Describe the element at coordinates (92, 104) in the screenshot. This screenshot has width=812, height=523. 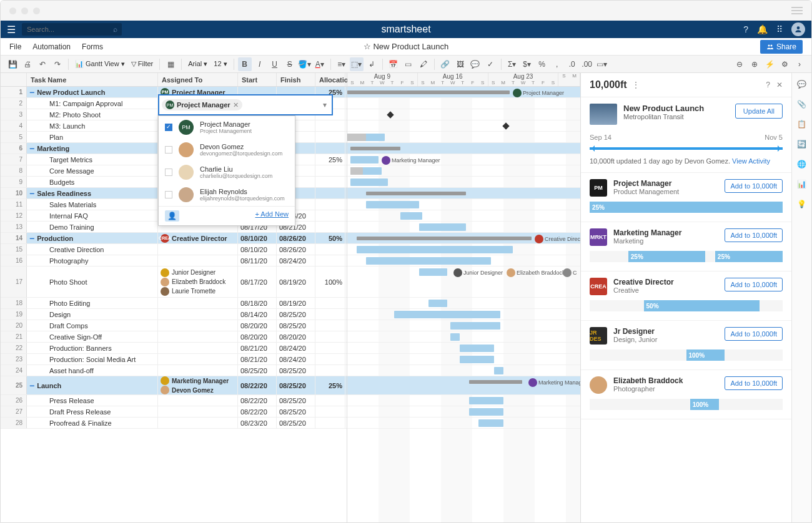
I see `task-cell: M1: Campaign Approval` at that location.